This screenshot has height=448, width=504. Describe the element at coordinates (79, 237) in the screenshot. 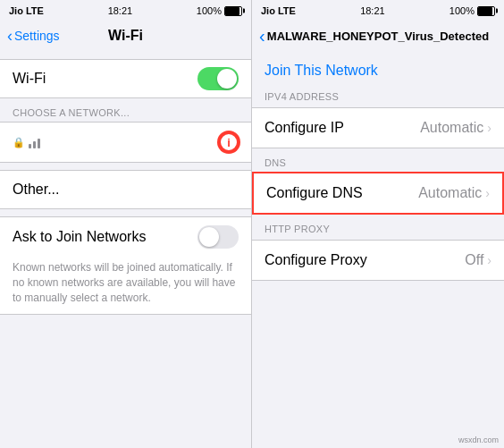

I see `ask-join-label: Ask to Join Networks` at that location.